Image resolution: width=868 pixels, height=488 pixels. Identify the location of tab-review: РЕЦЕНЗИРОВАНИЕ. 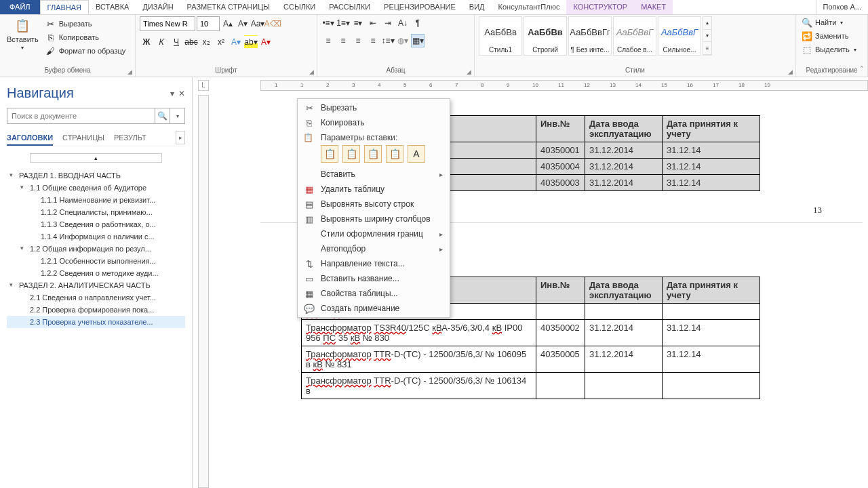
(420, 7).